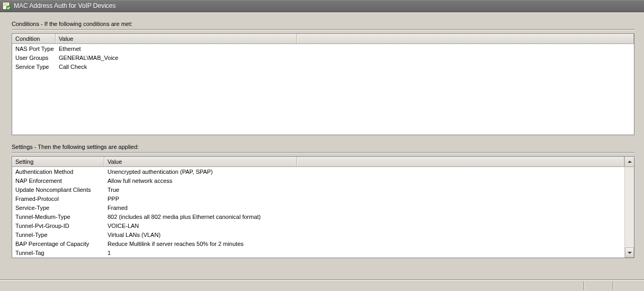  What do you see at coordinates (629, 207) in the screenshot?
I see `scrollbar-track` at bounding box center [629, 207].